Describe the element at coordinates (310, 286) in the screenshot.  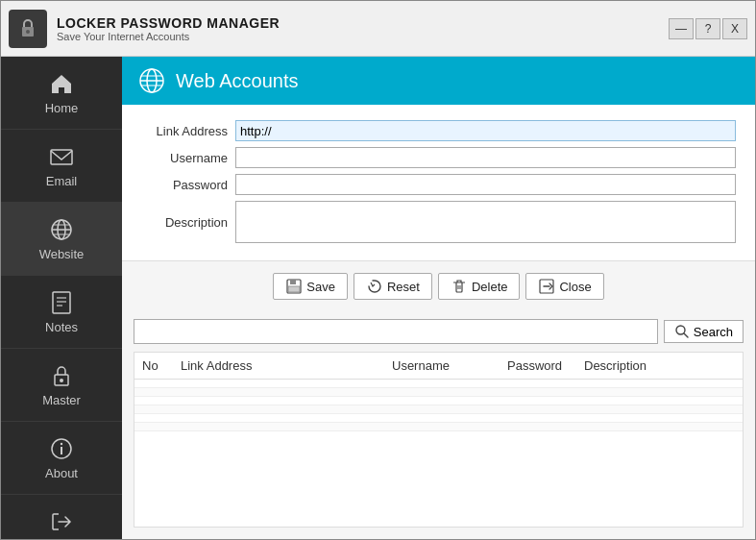
I see `save-button: Save` at that location.